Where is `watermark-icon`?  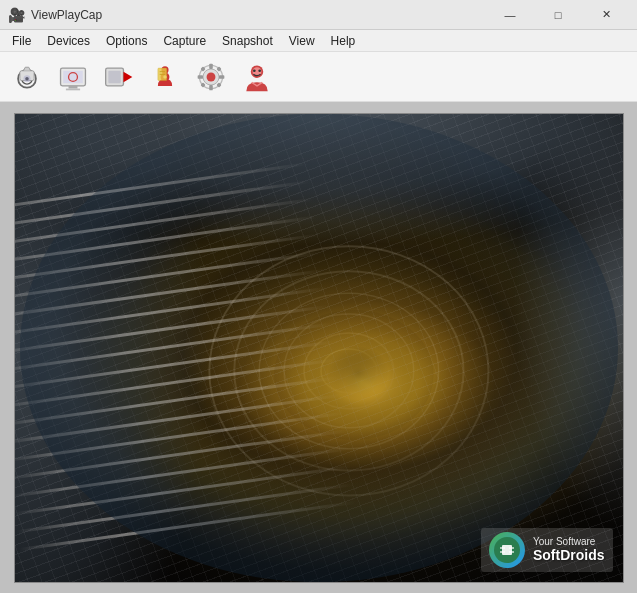 watermark-icon is located at coordinates (507, 550).